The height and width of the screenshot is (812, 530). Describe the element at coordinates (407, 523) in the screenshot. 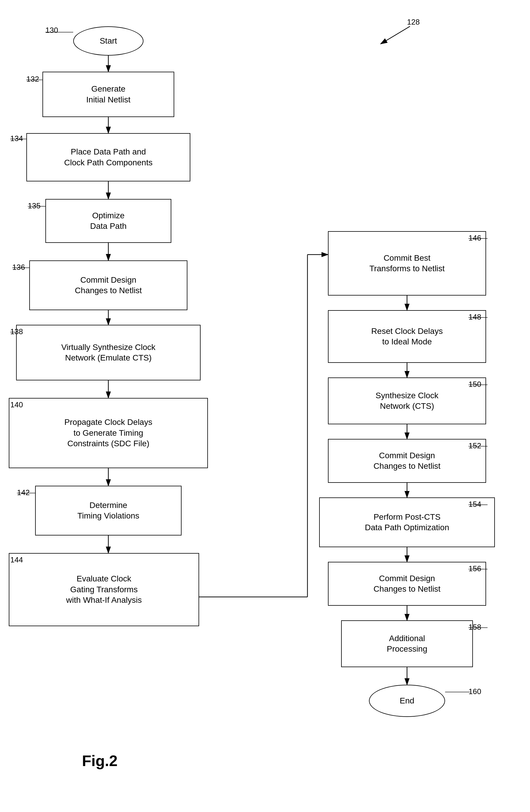

I see `perform-post-cts-label: Perform Post-CTSData Path Optimization` at that location.